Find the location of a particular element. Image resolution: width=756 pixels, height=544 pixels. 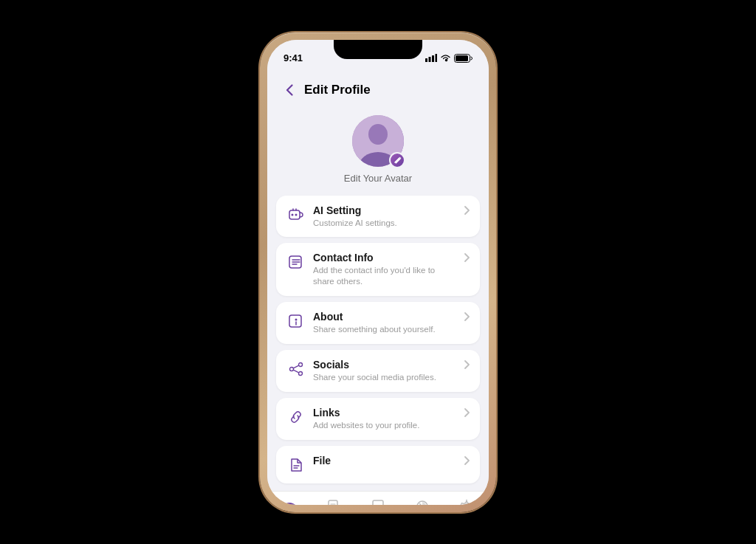

menu-title-socials: Socials is located at coordinates (385, 365).